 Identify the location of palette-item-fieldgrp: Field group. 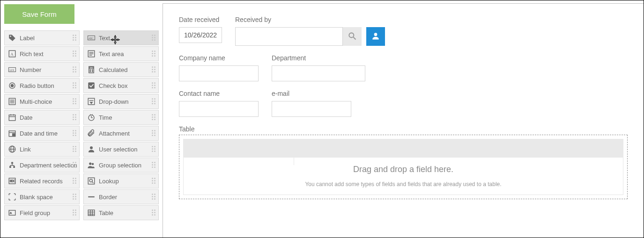
(42, 213).